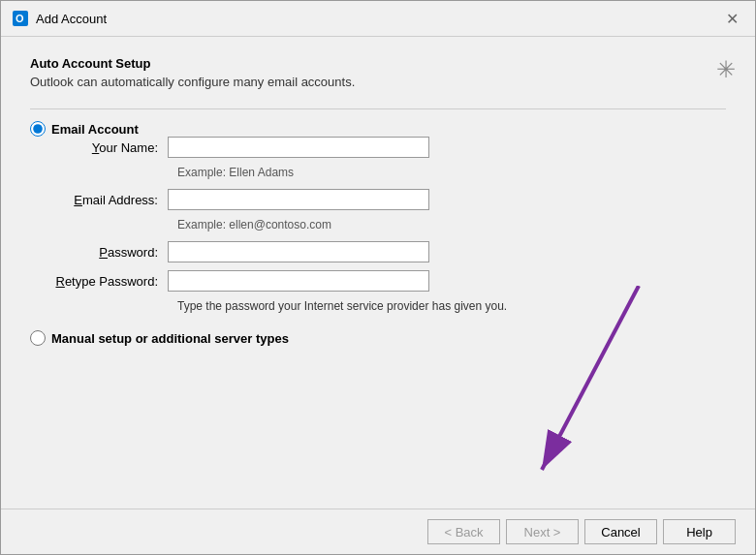  What do you see at coordinates (95, 130) in the screenshot?
I see `email-account-label: Email Account` at bounding box center [95, 130].